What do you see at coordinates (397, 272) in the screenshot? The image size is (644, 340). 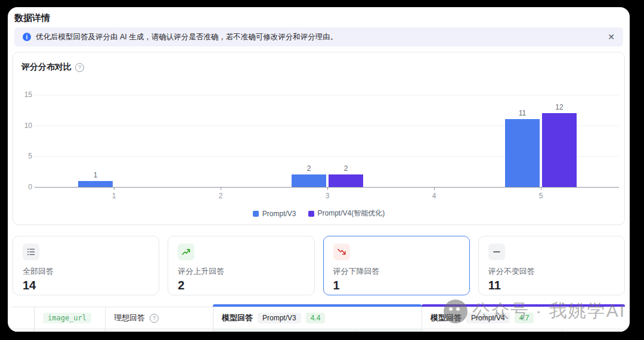 I see `stat-label: 评分下降回答` at bounding box center [397, 272].